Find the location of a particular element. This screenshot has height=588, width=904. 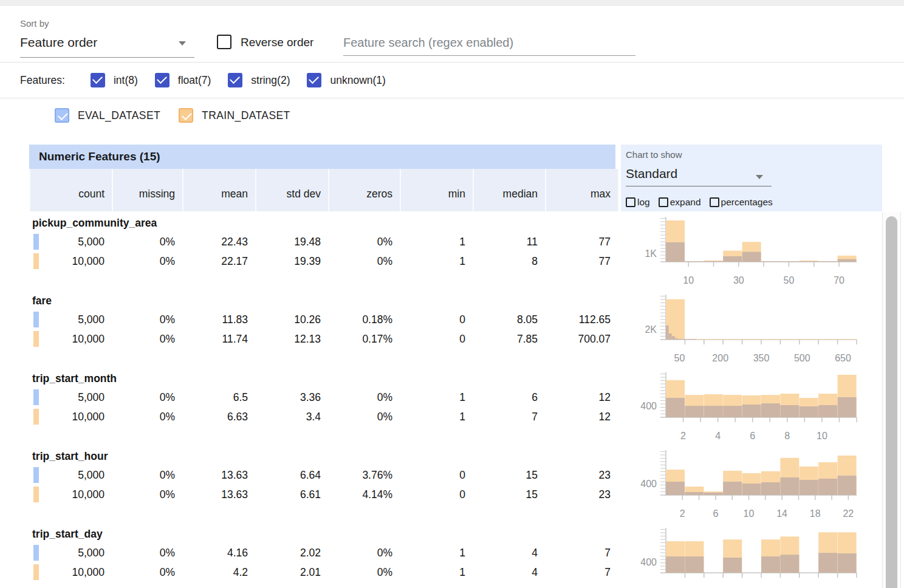

train-max-value: 700.07 is located at coordinates (578, 339).